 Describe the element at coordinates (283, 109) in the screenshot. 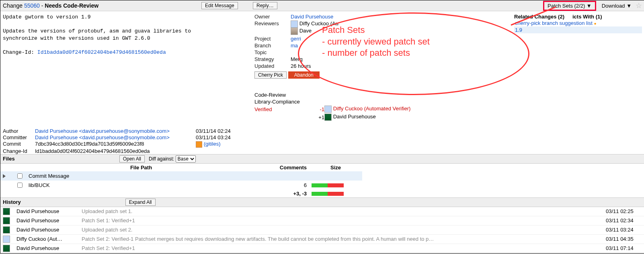

I see `verified-label: Verified` at that location.